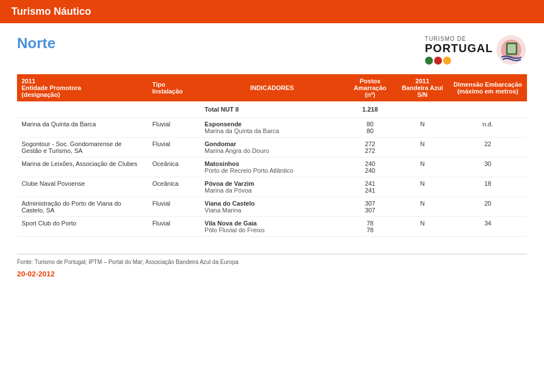 This screenshot has height=392, width=544. Describe the element at coordinates (476, 50) in the screenshot. I see `logo-area: TURISMO DE PORTUGAL` at that location.